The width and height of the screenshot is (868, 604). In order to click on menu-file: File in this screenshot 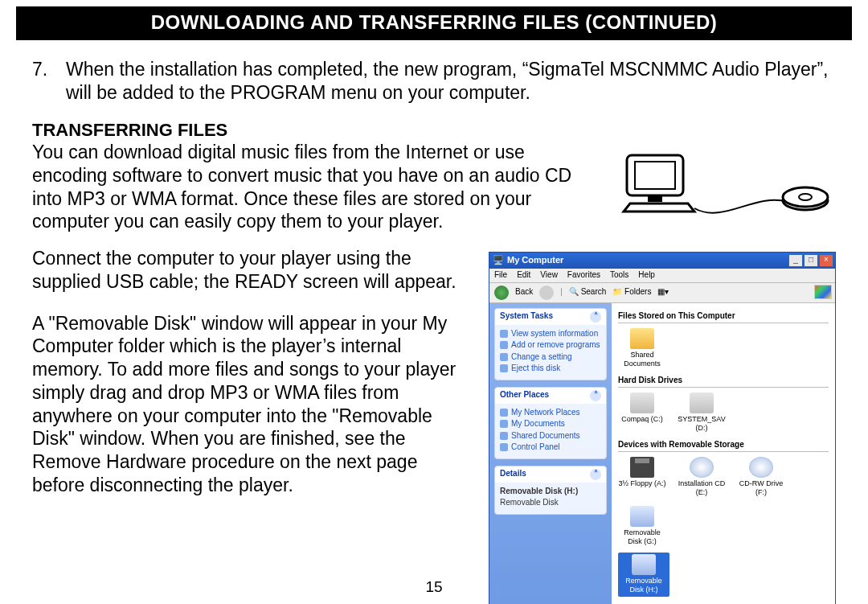, I will do `click(501, 275)`.